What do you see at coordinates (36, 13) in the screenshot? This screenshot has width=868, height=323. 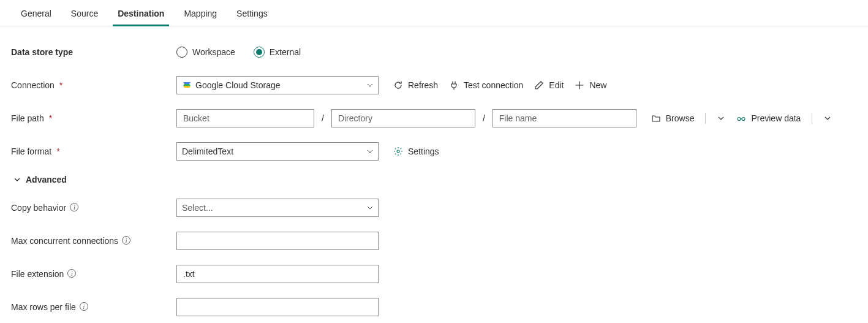 I see `tab-general: General` at bounding box center [36, 13].